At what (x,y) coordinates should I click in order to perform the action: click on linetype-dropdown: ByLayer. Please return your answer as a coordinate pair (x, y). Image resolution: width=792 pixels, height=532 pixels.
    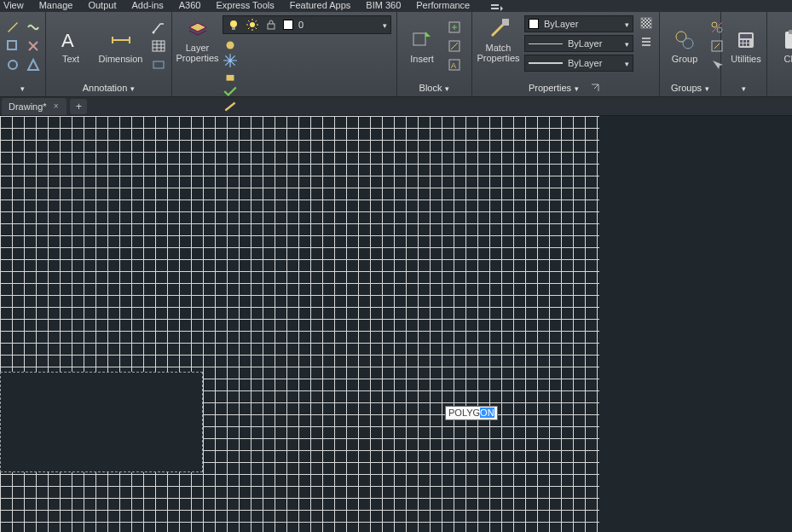
    Looking at the image, I should click on (579, 43).